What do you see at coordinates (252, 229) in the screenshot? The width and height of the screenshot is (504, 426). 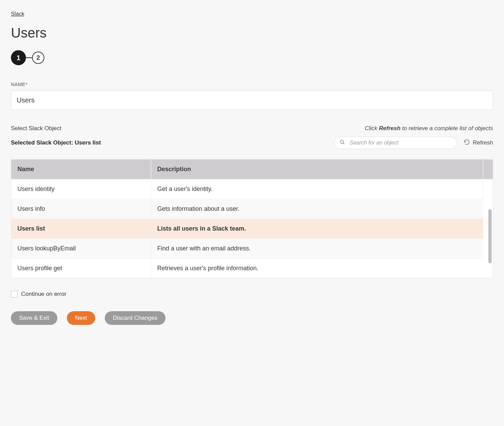 I see `table-row: Users listLists all users in a Slack tea…` at bounding box center [252, 229].